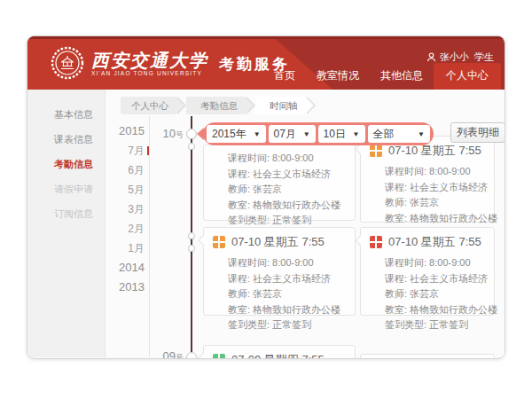 The width and height of the screenshot is (532, 399). Describe the element at coordinates (293, 134) in the screenshot. I see `month-dropdown: 07月 ▼` at that location.